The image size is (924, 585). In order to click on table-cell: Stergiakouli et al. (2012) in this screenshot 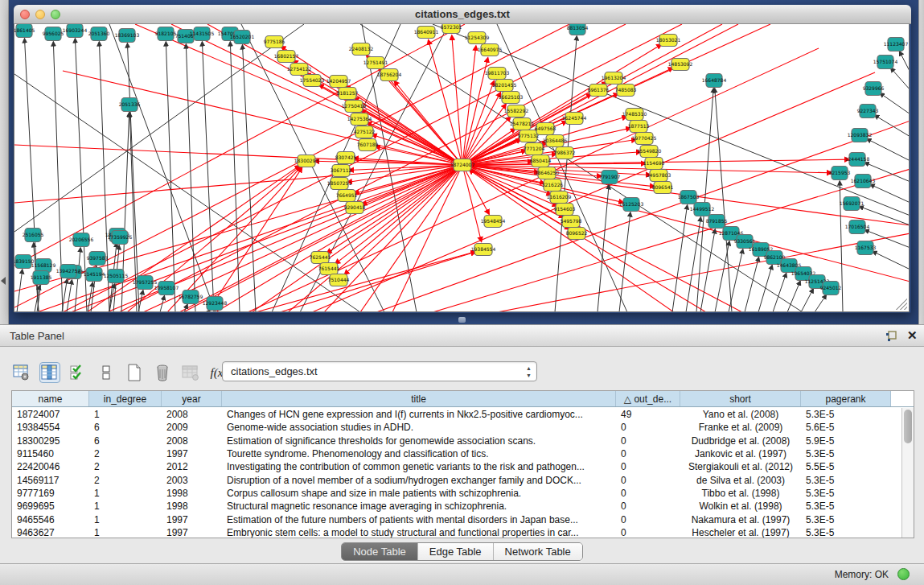, I will do `click(741, 467)`.